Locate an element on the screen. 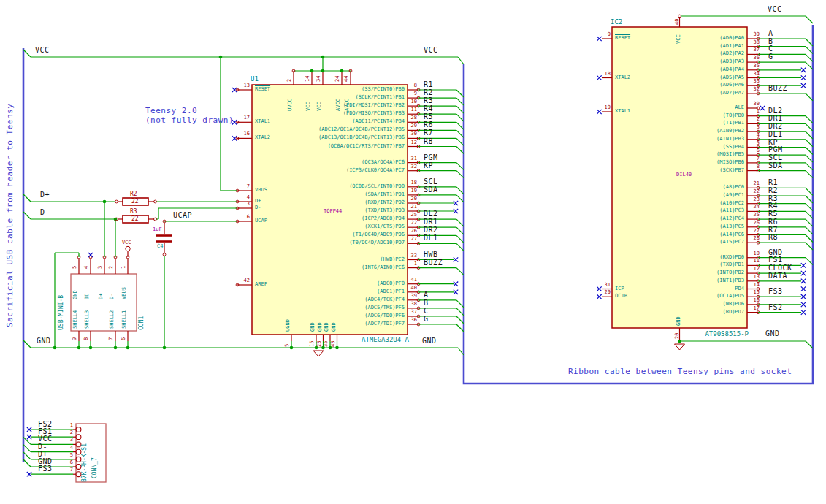 Image resolution: width=826 pixels, height=504 pixels. ic2-pin-number: 19 is located at coordinates (605, 108).